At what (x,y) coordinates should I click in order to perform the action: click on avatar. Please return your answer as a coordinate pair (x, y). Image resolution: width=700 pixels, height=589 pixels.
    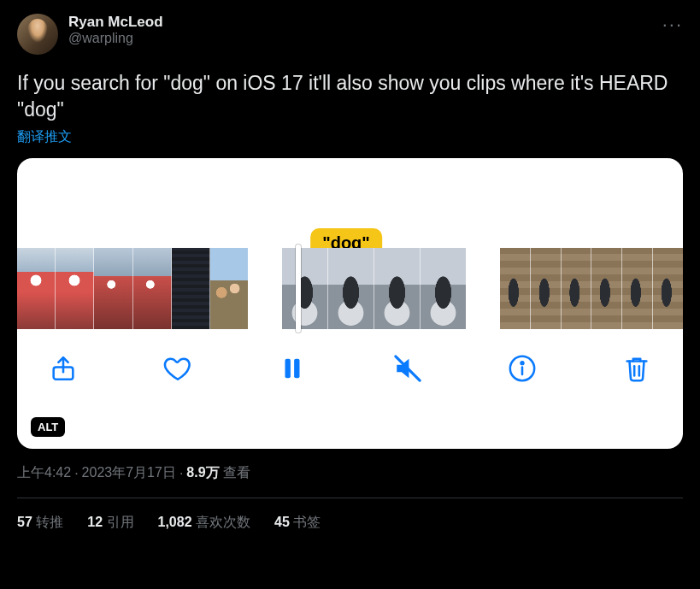
    Looking at the image, I should click on (38, 34).